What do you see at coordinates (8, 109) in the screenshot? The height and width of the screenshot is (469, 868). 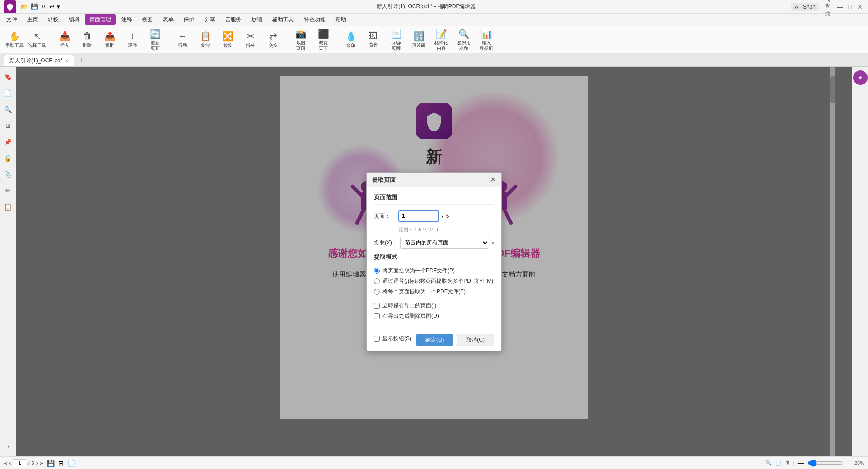 I see `sidebar-search: 🔍` at bounding box center [8, 109].